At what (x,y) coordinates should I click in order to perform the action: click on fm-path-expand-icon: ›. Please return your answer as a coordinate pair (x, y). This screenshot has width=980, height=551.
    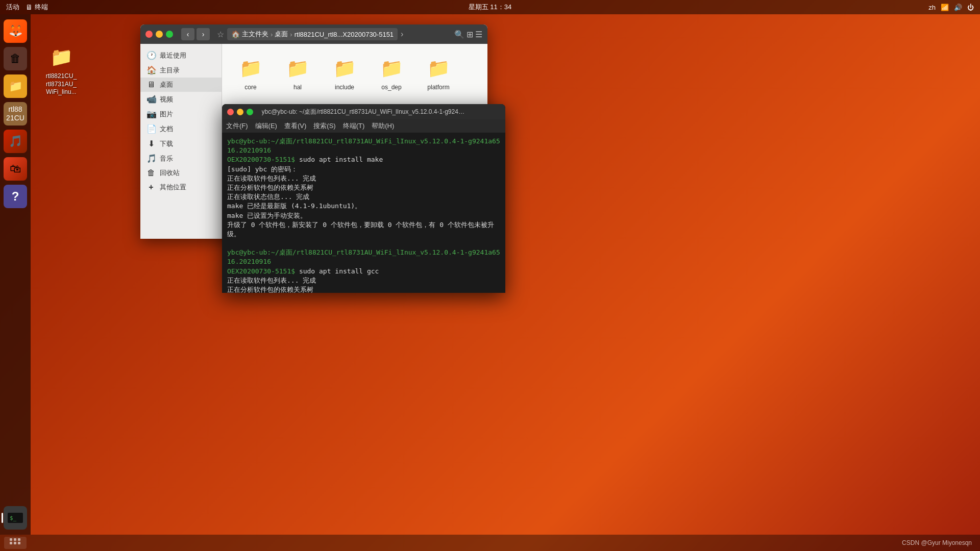
    Looking at the image, I should click on (402, 34).